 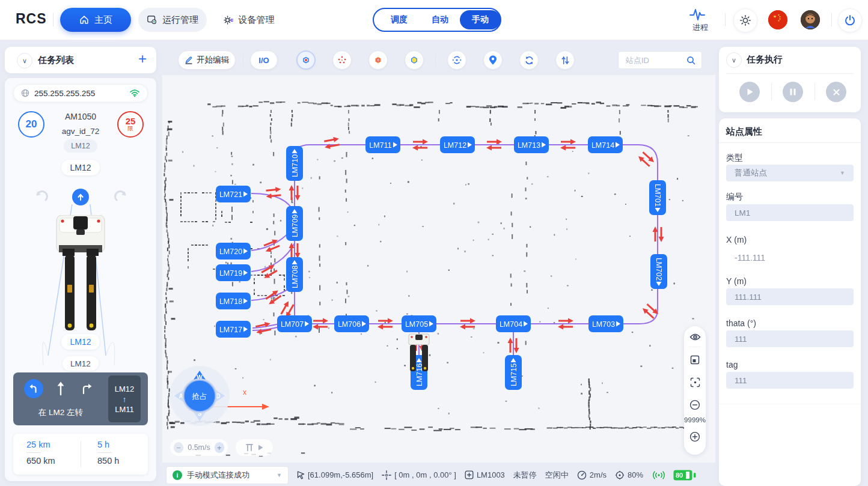 What do you see at coordinates (306, 60) in the screenshot?
I see `layer-station-button` at bounding box center [306, 60].